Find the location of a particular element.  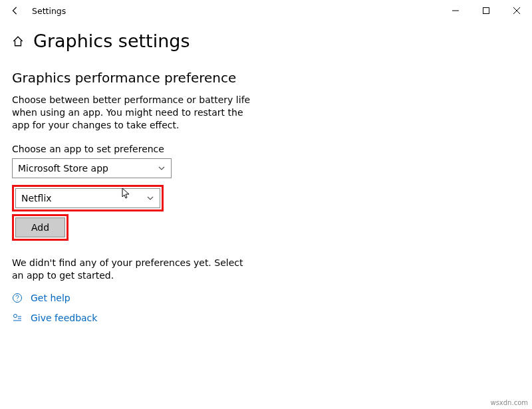

minimize-icon is located at coordinates (456, 11).